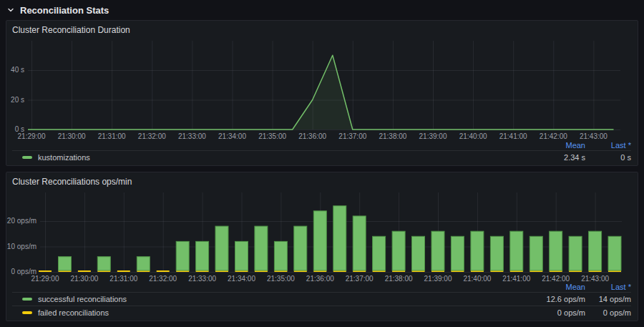 The height and width of the screenshot is (327, 644). Describe the element at coordinates (322, 301) in the screenshot. I see `ops-legend: Mean Last * successful reconciliations 1…` at that location.